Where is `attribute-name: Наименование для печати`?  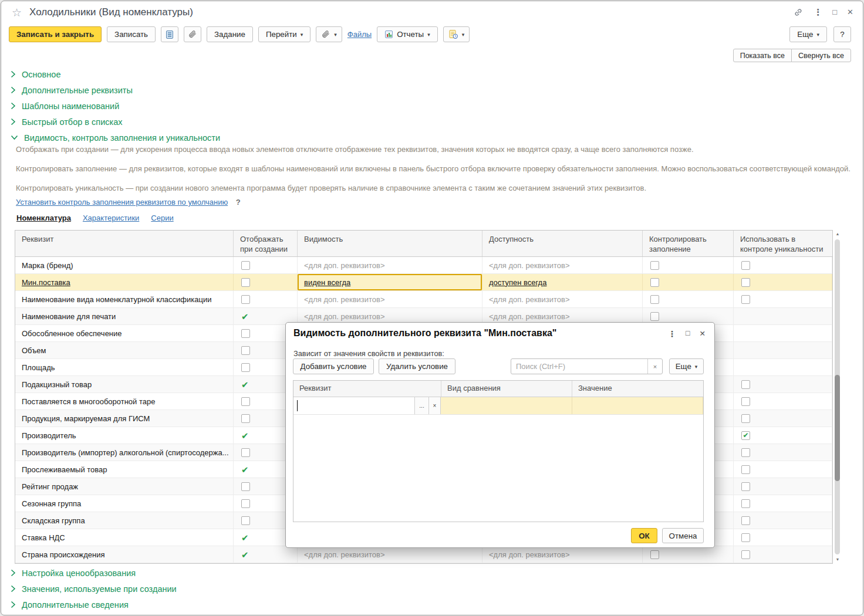
attribute-name: Наименование для печати is located at coordinates (69, 317).